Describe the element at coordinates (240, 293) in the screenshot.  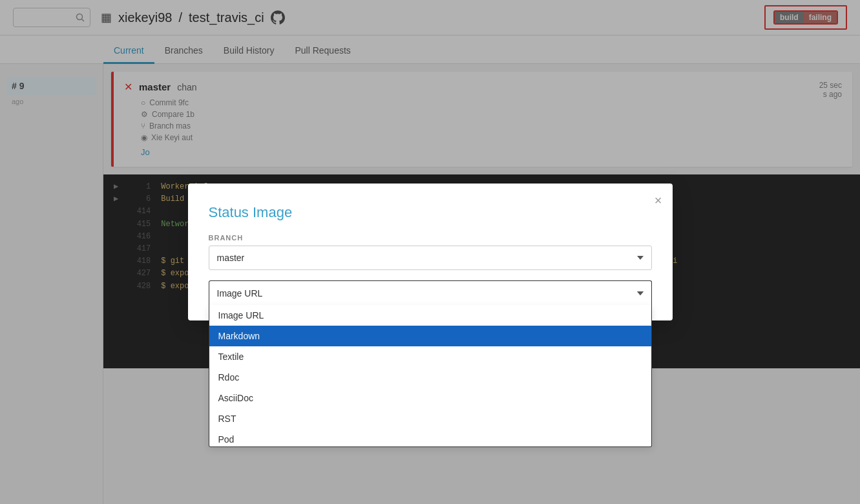
I see `format-trigger-label: Image URL` at that location.